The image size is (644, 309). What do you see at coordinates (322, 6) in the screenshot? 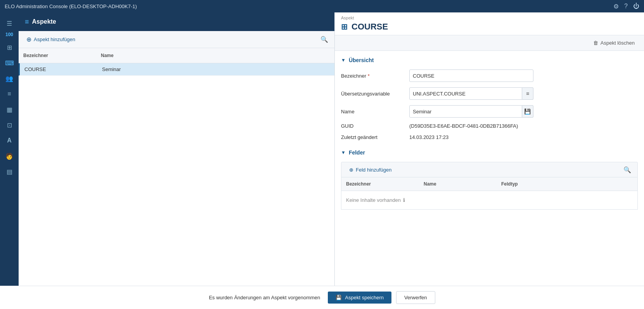
I see `titlebar: ELO Administration Console (ELO-DESKTOP-…` at bounding box center [322, 6].